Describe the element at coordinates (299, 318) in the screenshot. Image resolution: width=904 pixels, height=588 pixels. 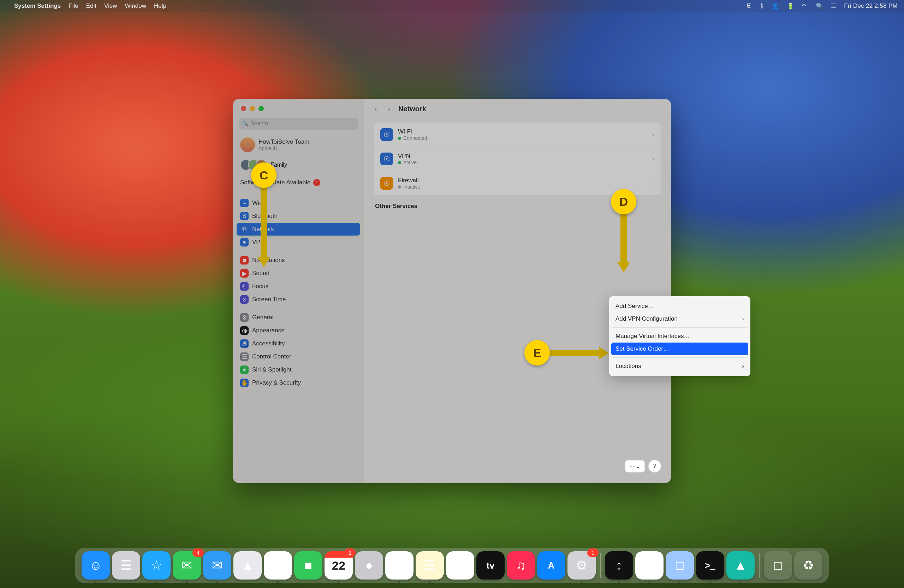
I see `sidebar-item-general: ⚙General` at that location.